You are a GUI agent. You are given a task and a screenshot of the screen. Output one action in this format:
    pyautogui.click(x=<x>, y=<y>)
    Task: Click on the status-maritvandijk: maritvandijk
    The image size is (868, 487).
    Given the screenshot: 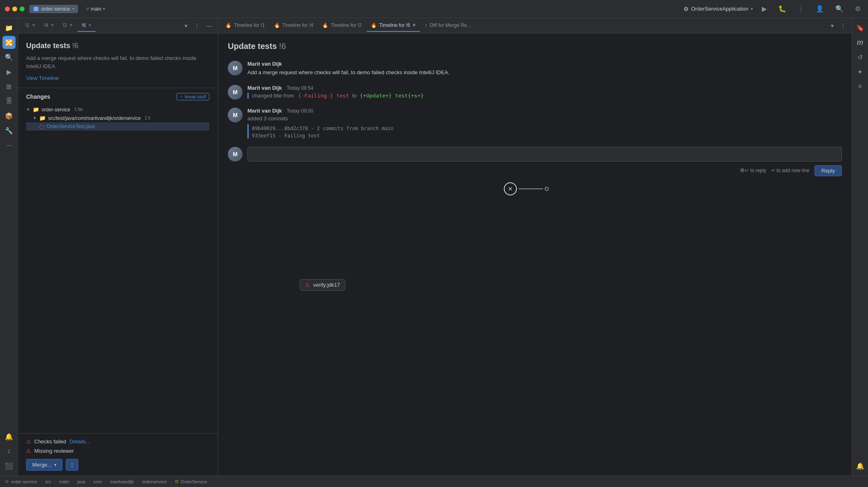 What is the action you would take?
    pyautogui.click(x=122, y=482)
    